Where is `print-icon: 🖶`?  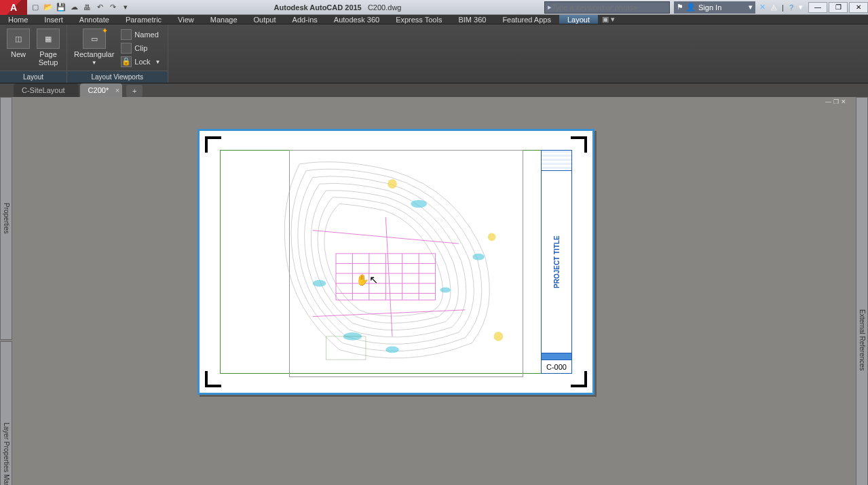
print-icon: 🖶 is located at coordinates (87, 7).